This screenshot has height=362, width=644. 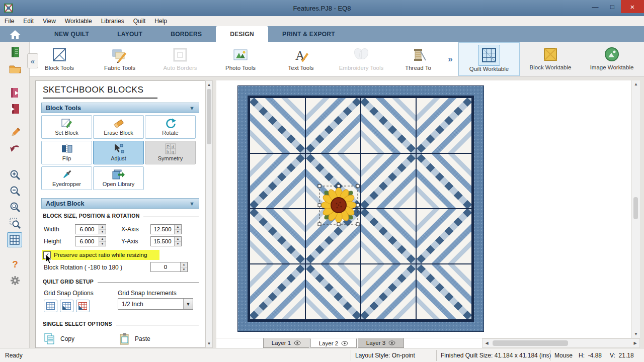 I want to click on maximize-button: □, so click(x=612, y=7).